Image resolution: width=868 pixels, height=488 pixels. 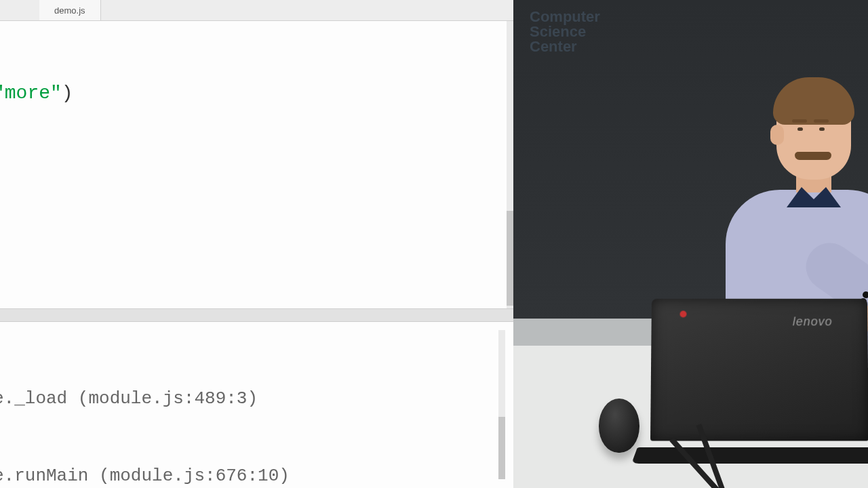 I want to click on terminal-line: e._load (module.js:489:3), so click(x=193, y=399).